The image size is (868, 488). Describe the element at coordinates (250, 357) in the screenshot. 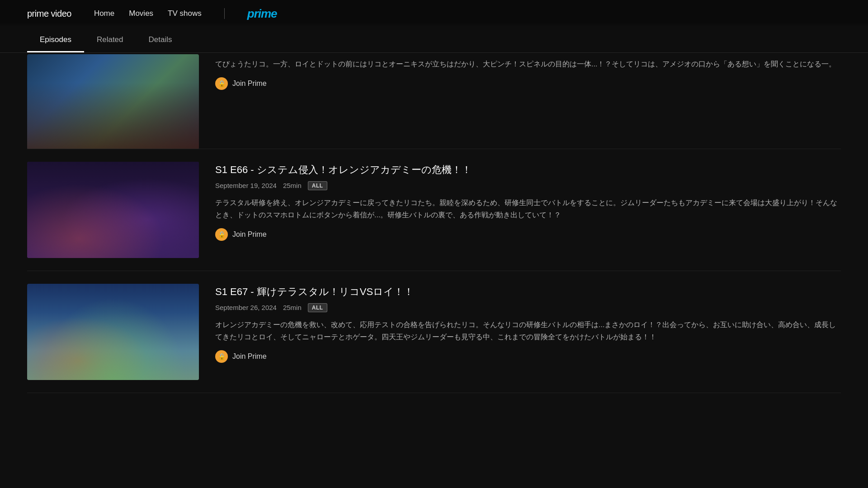

I see `join-prime-text-e67: Join Prime` at that location.